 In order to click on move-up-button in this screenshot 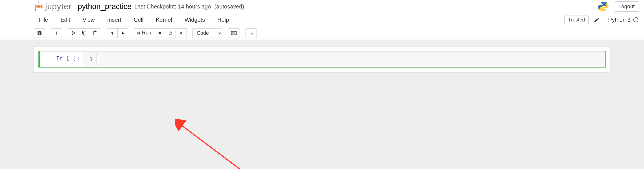, I will do `click(112, 33)`.